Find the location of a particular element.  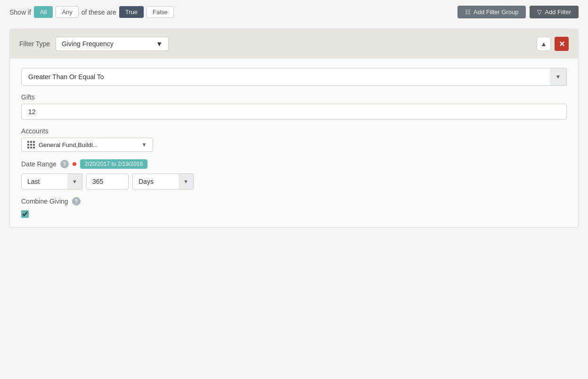

accounts-label: Accounts is located at coordinates (294, 131).